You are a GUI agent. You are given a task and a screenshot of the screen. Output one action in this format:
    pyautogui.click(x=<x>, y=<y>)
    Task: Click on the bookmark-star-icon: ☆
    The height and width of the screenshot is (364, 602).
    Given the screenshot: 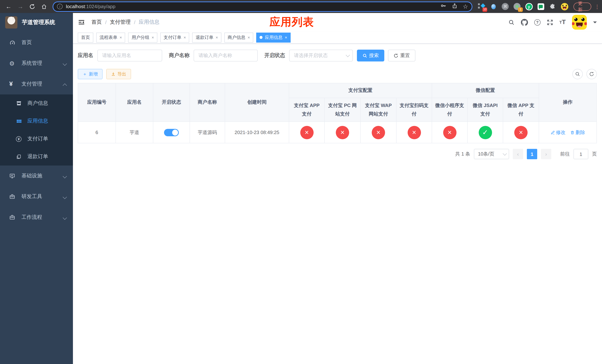 What is the action you would take?
    pyautogui.click(x=465, y=6)
    